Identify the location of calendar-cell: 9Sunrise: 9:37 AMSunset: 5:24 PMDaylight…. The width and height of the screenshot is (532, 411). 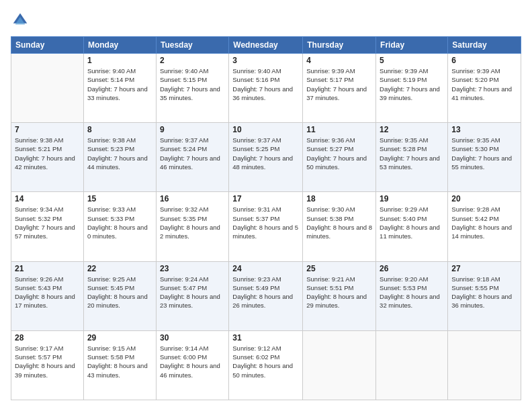
(192, 157).